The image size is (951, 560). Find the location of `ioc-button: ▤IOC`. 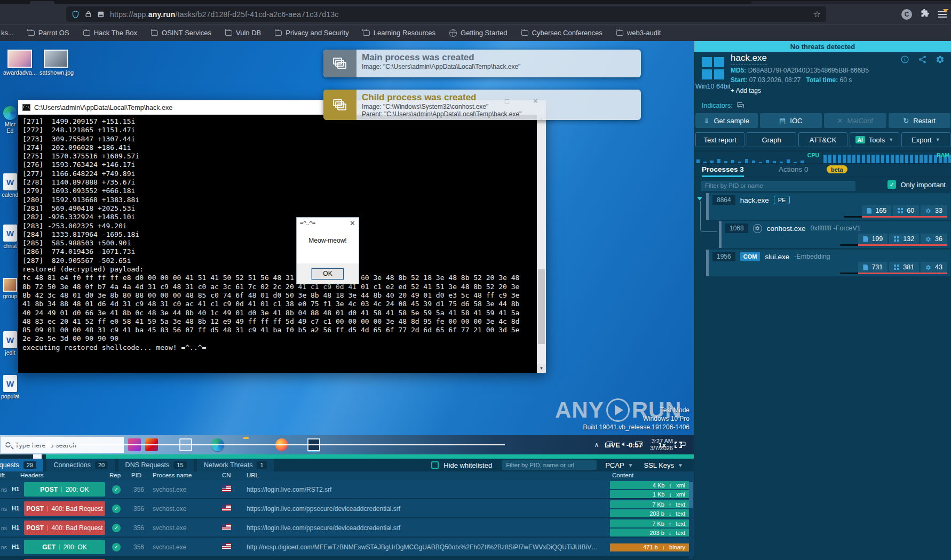

ioc-button: ▤IOC is located at coordinates (791, 121).